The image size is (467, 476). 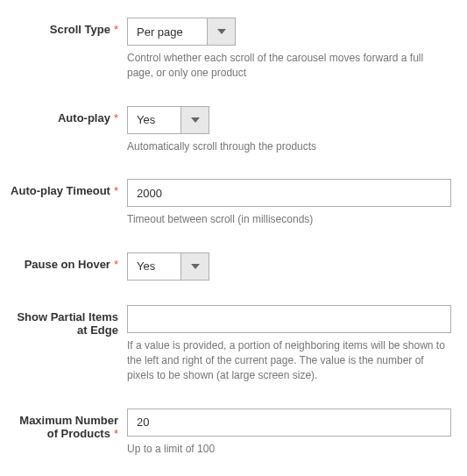 I want to click on label-text: Maximum Number of Products, so click(x=68, y=427).